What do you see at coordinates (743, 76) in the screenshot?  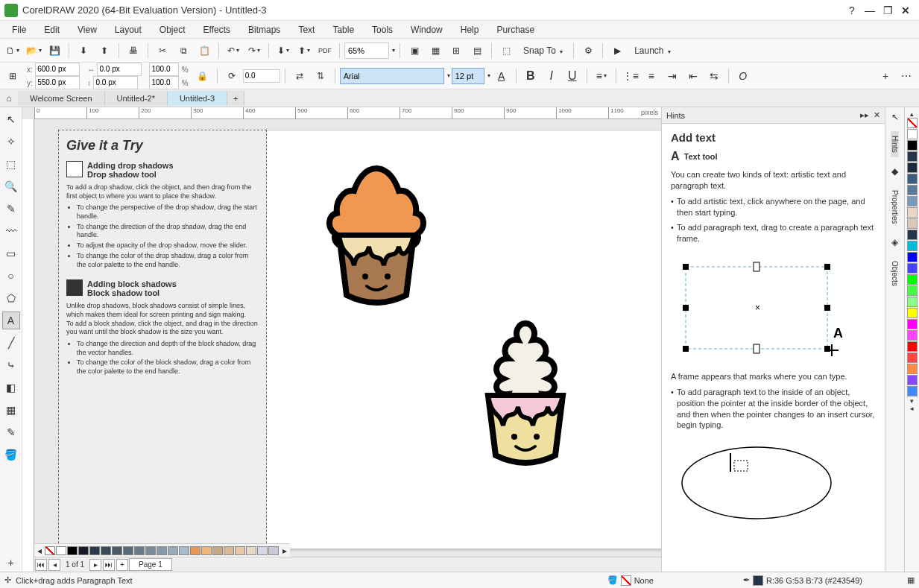 I see `text-options-button: O` at bounding box center [743, 76].